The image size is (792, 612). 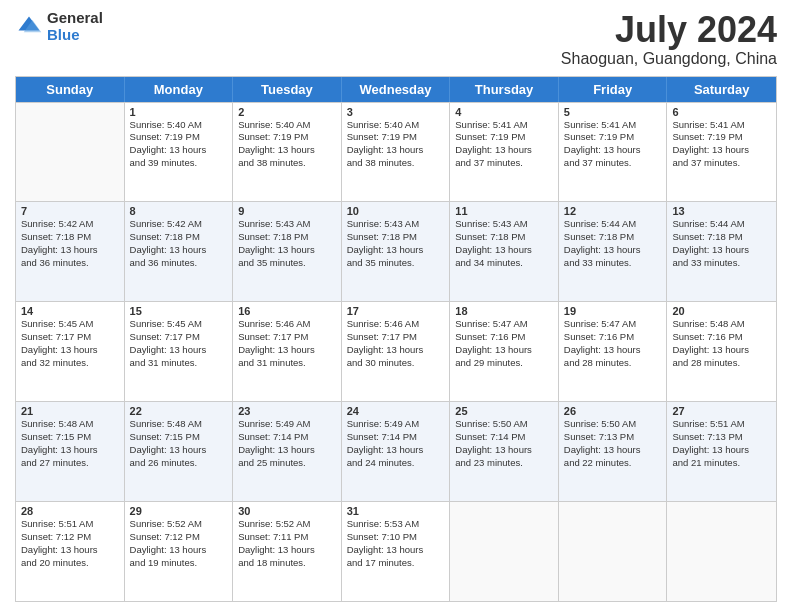 What do you see at coordinates (722, 411) in the screenshot?
I see `day-number: 27` at bounding box center [722, 411].